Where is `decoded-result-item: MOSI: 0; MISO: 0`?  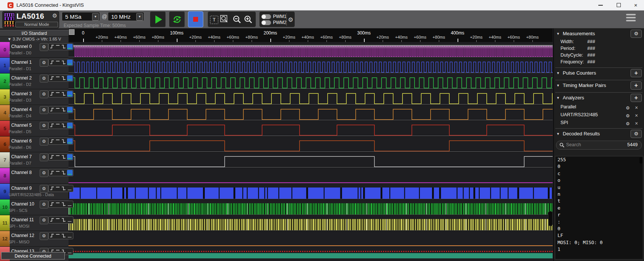 decoded-result-item: MOSI: 0; MISO: 0 is located at coordinates (599, 243).